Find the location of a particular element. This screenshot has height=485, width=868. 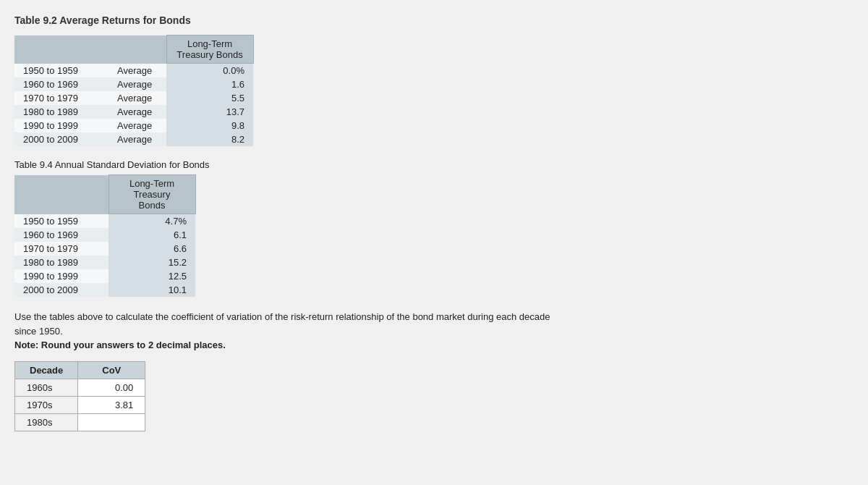

value-cell: 5.5 is located at coordinates (210, 98).